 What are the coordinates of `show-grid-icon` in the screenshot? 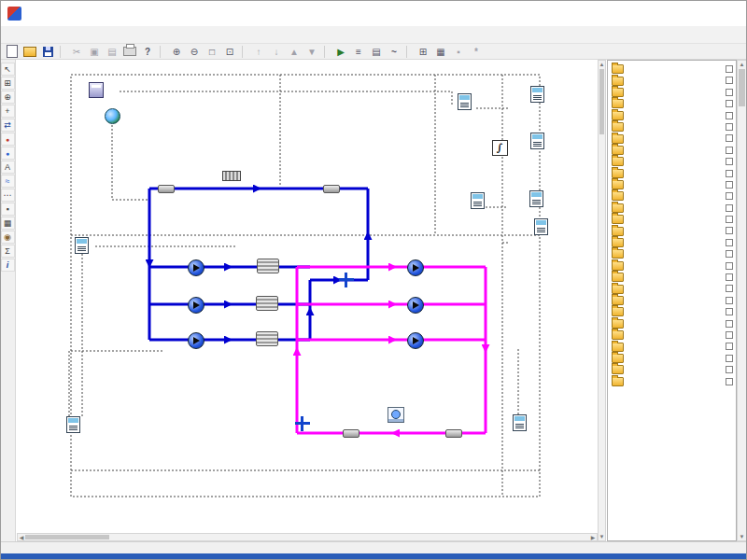 It's located at (441, 52).